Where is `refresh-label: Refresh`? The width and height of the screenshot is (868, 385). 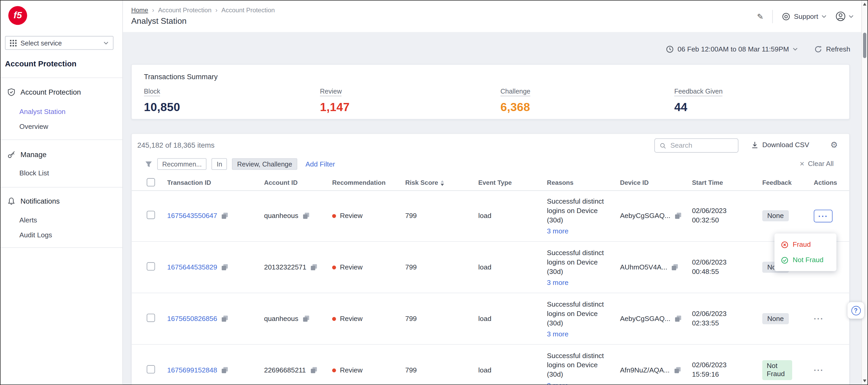 refresh-label: Refresh is located at coordinates (838, 49).